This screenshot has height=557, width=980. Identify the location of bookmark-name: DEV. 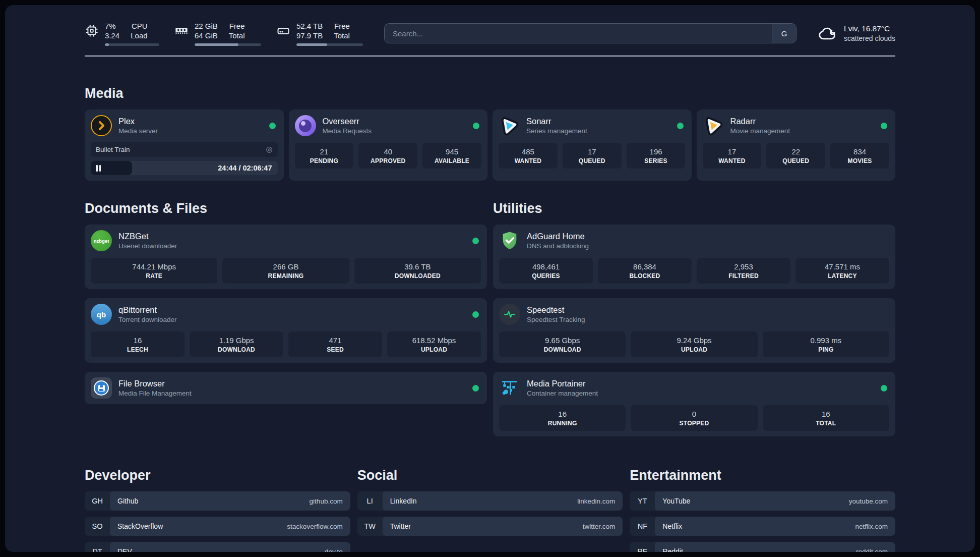
(125, 550).